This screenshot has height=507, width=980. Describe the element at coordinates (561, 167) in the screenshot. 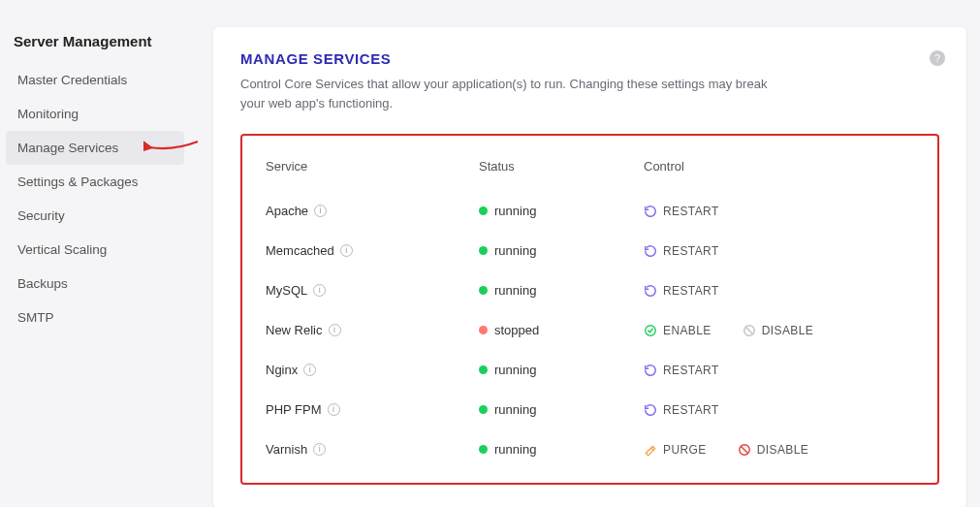

I see `column-header-status: Status` at that location.